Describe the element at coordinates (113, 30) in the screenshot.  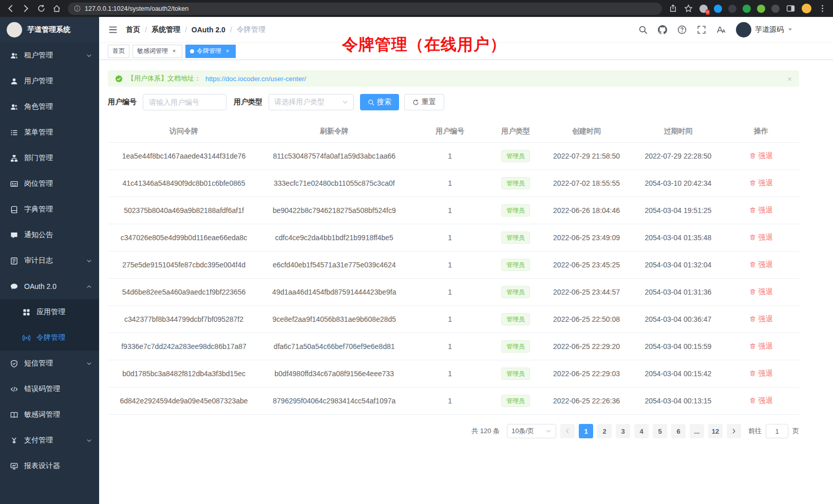
I see `hamburger-icon` at that location.